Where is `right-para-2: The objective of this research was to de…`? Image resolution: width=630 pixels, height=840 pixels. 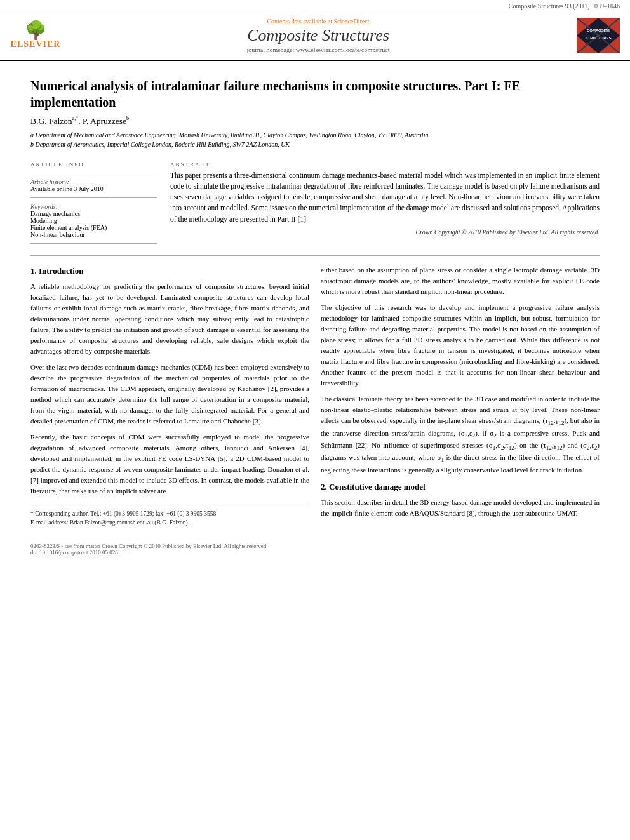
right-para-2: The objective of this research was to de… is located at coordinates (460, 345).